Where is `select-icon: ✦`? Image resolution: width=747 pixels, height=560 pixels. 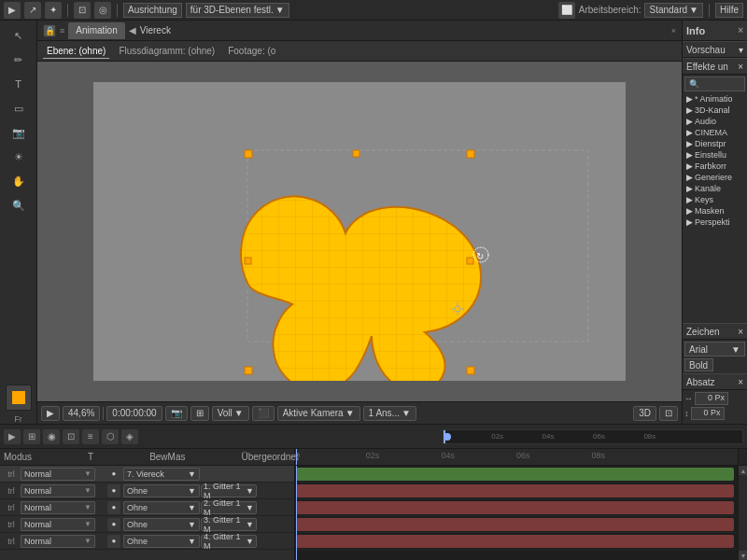 select-icon: ✦ is located at coordinates (53, 10).